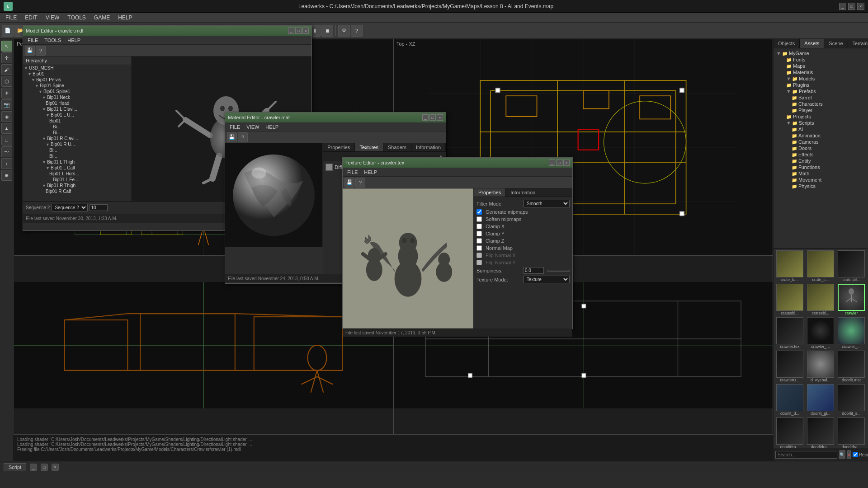  What do you see at coordinates (91, 180) in the screenshot?
I see `hier-lfe: Bip01 L Fe...` at bounding box center [91, 180].